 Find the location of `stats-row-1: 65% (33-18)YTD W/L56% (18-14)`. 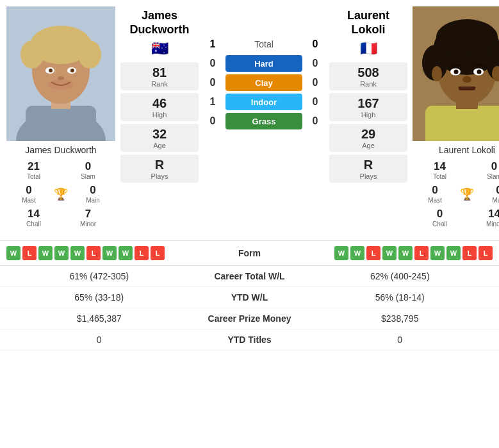

stats-row-1: 65% (33-18)YTD W/L56% (18-14) is located at coordinates (250, 297).